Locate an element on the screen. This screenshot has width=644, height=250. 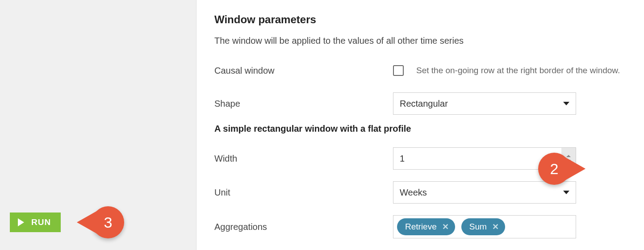
annotation-balloon-2: 2 is located at coordinates (554, 169).